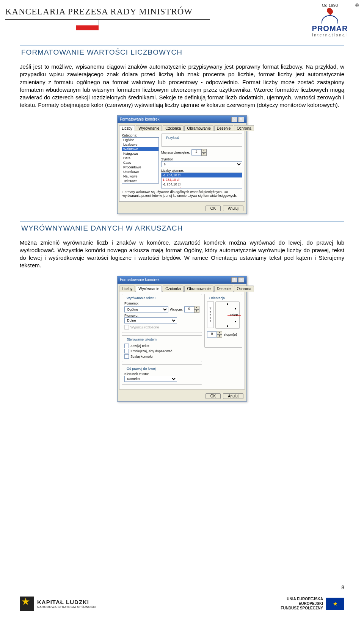 Image resolution: width=364 pixels, height=617 pixels. Describe the element at coordinates (182, 194) in the screenshot. I see `dialog1-note: Formaty walutowe są używane dla ogólnych…` at that location.